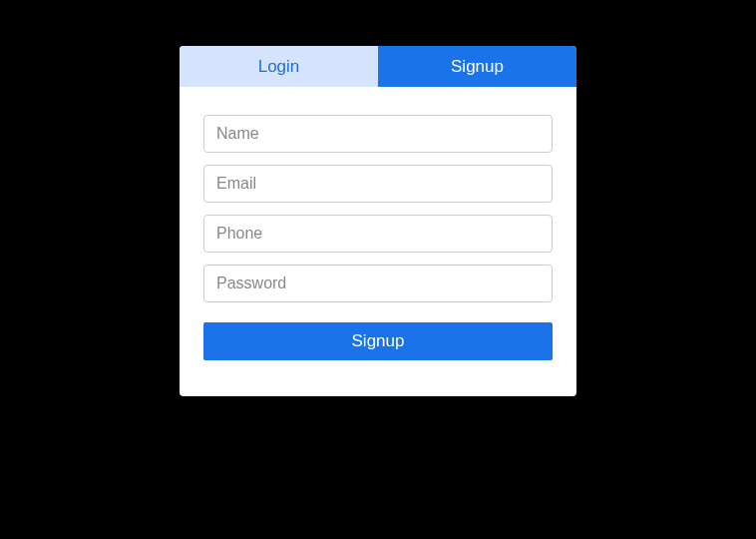 The width and height of the screenshot is (756, 539). I want to click on tab-login: Login, so click(279, 66).